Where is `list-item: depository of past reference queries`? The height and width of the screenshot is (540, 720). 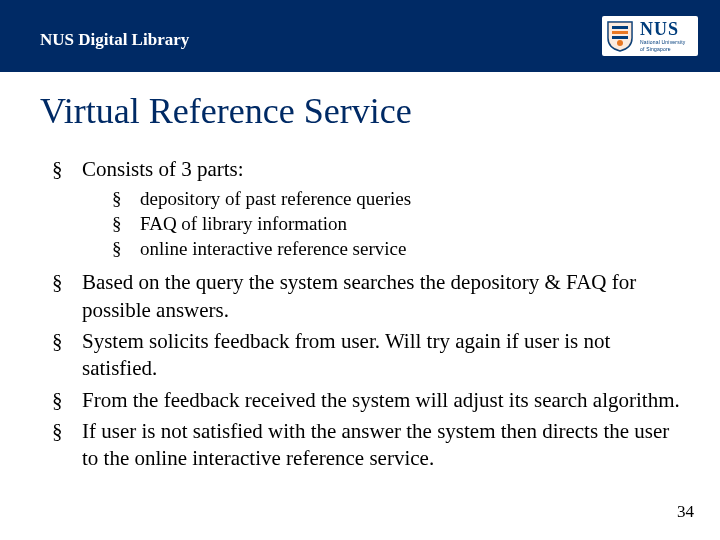 list-item: depository of past reference queries is located at coordinates (400, 200).